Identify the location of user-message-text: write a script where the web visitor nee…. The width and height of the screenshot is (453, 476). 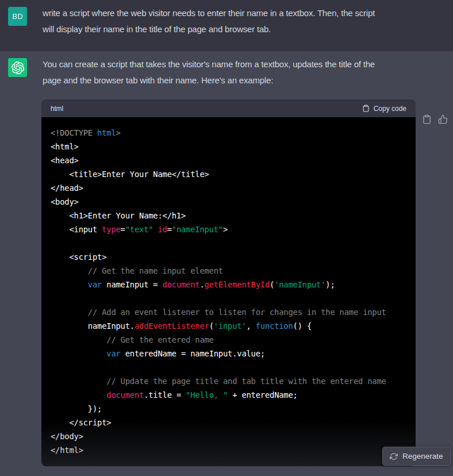
(209, 13).